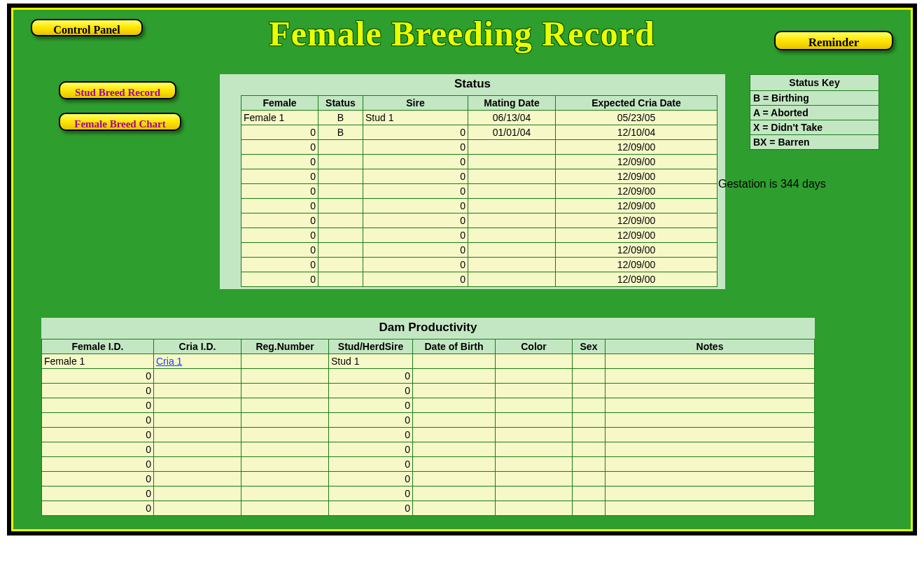 Image resolution: width=924 pixels, height=574 pixels. I want to click on status-cell: Stud 1, so click(416, 118).